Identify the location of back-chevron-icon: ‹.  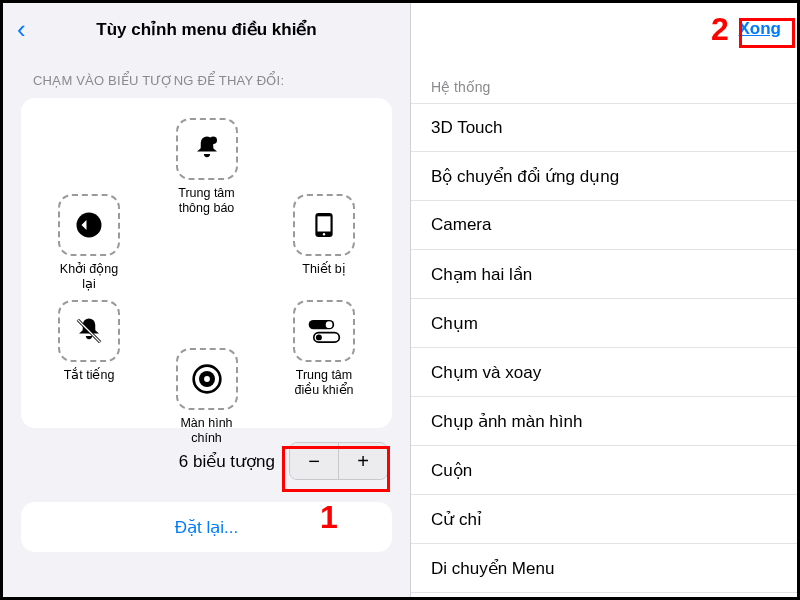
(22, 29).